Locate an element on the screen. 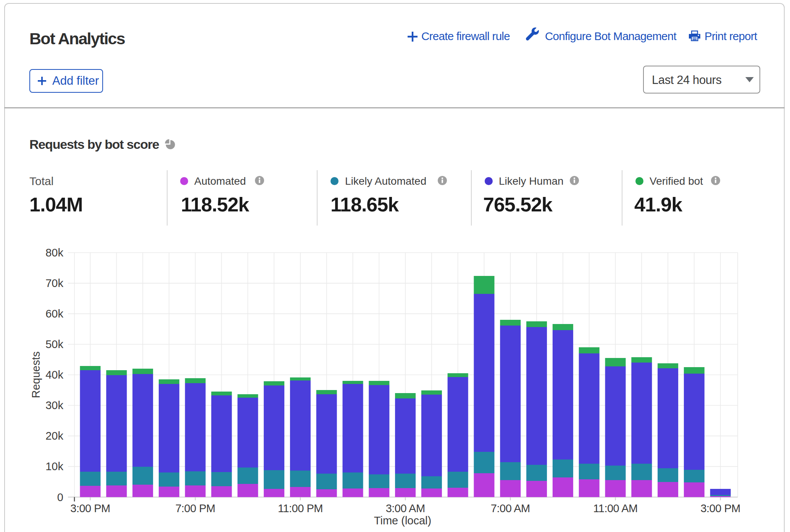  svg-text: 7:00 PM is located at coordinates (195, 508).